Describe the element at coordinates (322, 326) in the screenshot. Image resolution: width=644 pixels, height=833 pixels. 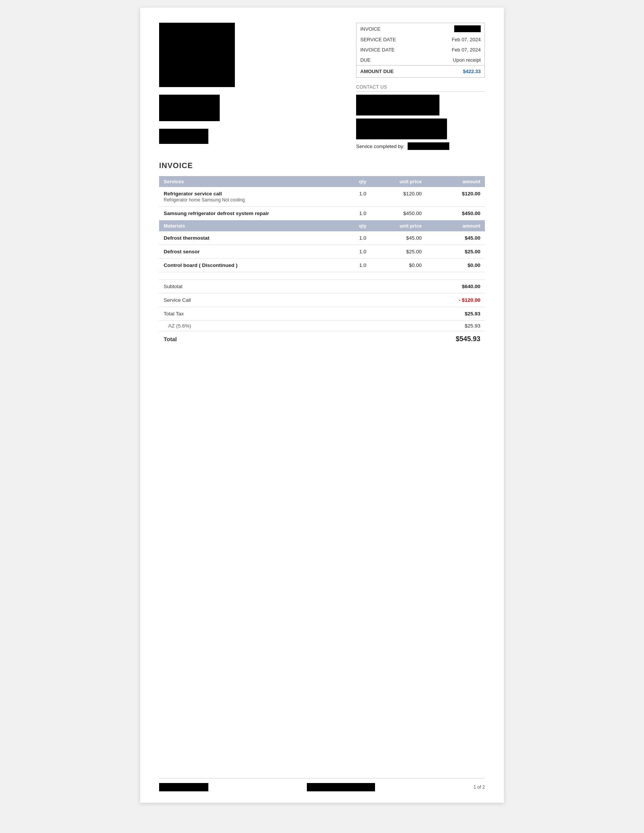
I see `az-tax-row: AZ (5.6%) $25.93` at that location.